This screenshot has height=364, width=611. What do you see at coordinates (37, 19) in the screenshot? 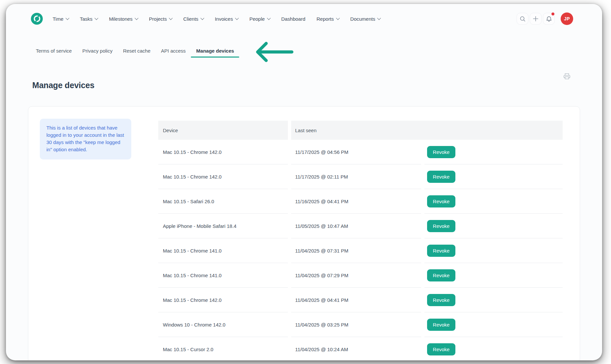
I see `brand-ring-icon` at bounding box center [37, 19].